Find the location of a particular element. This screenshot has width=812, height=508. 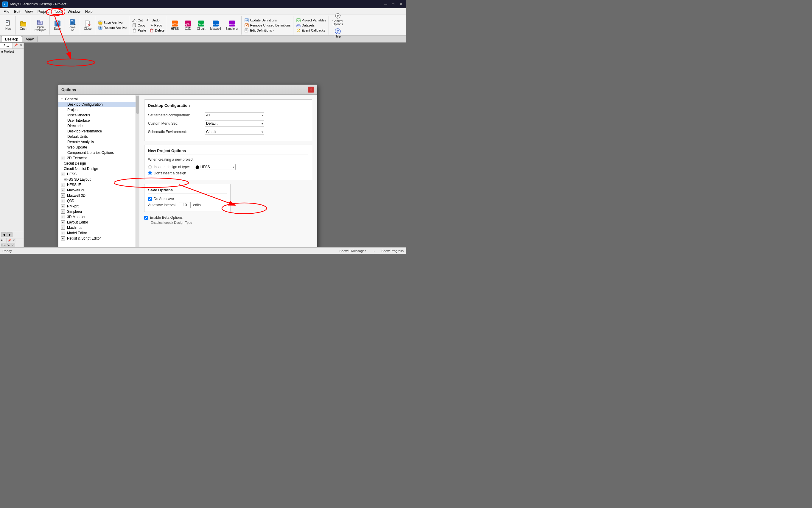

sidebar-u: U. is located at coordinates (13, 245).